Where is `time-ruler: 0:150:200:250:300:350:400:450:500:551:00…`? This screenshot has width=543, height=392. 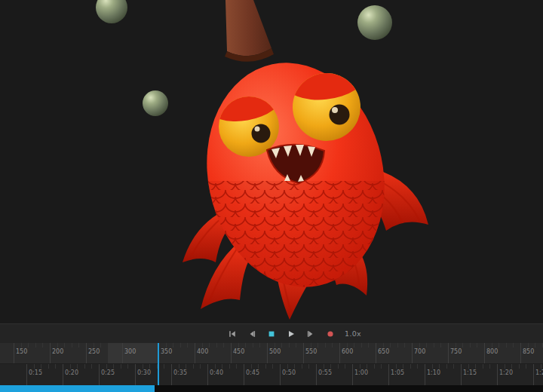
time-ruler: 0:150:200:250:300:350:400:450:500:551:00… is located at coordinates (272, 375).